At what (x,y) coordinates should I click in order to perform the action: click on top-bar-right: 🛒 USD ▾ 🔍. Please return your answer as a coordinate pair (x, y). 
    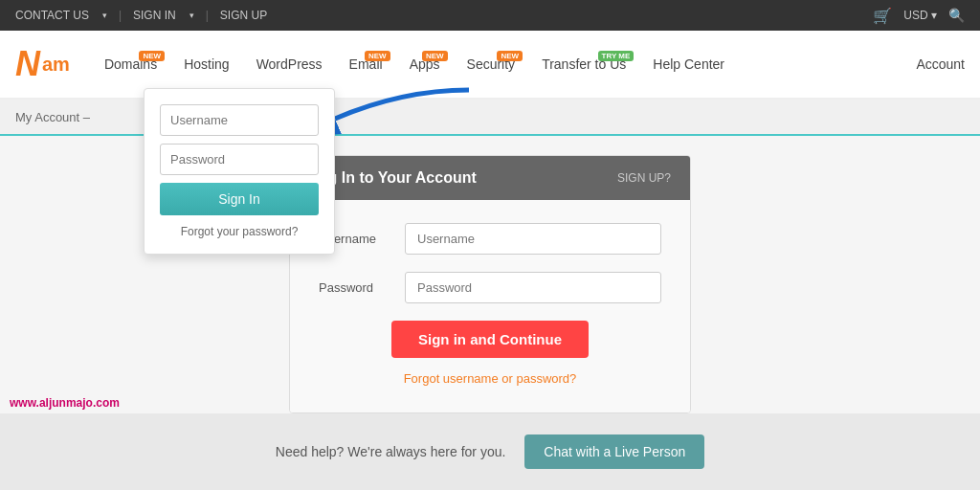
    Looking at the image, I should click on (919, 15).